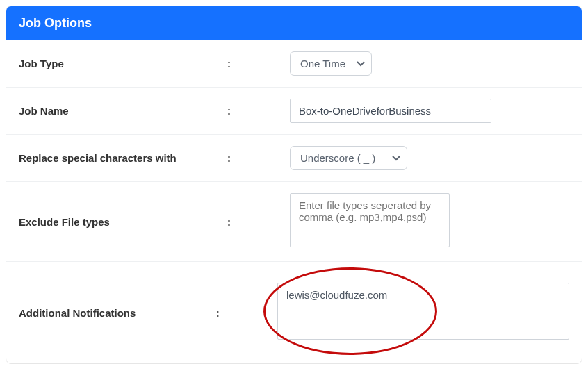 This screenshot has width=588, height=389. What do you see at coordinates (423, 311) in the screenshot?
I see `notifications-input` at bounding box center [423, 311].